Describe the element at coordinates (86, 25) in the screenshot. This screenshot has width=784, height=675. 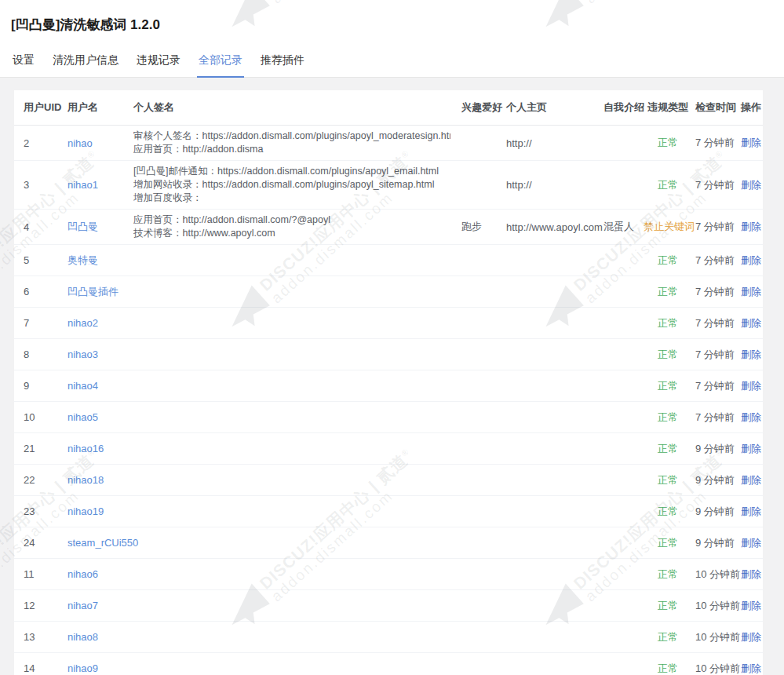
I see `page-title: [凹凸曼]清洗敏感词 1.2.0` at that location.